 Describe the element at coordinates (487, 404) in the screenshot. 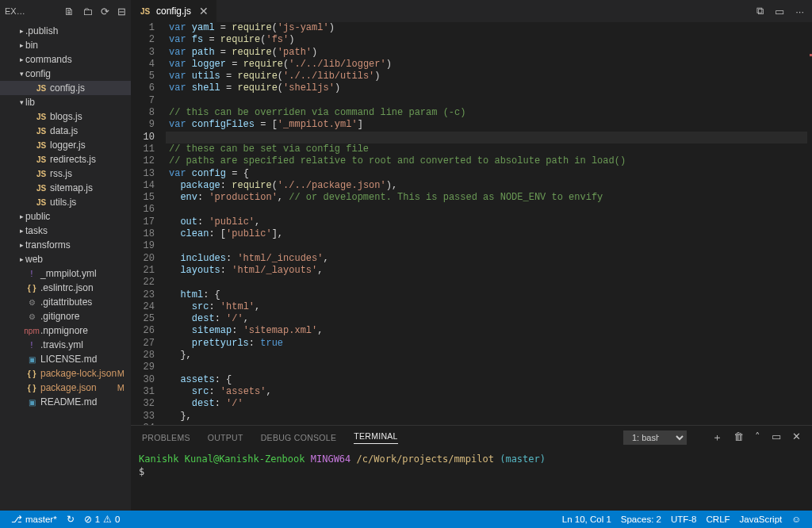

I see `code-line: dest: '/'` at that location.